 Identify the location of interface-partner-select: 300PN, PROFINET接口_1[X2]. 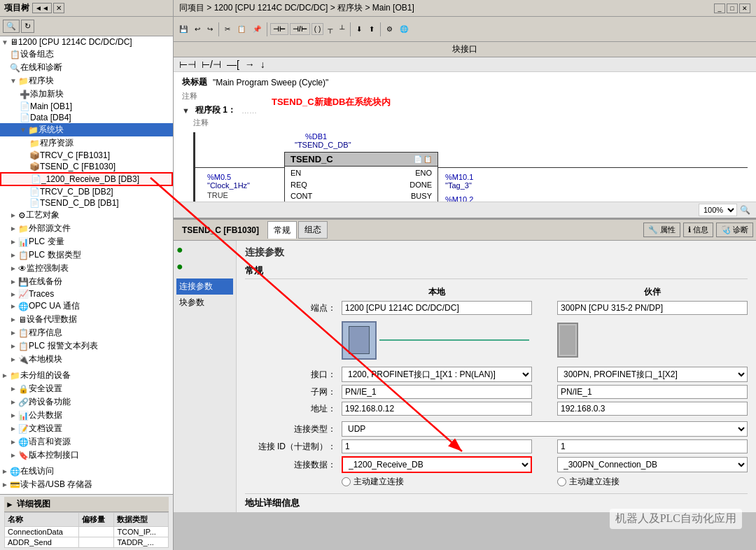
(652, 374).